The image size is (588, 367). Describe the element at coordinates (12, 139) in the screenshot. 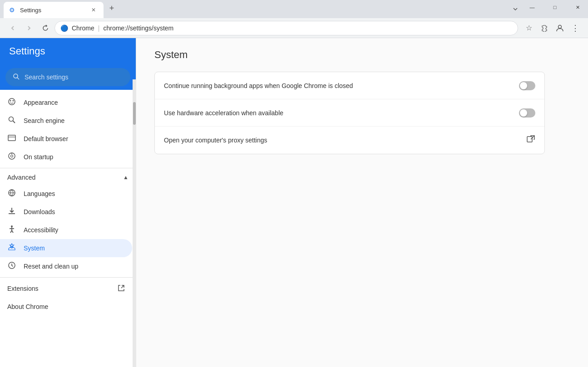

I see `default-browser-icon` at that location.